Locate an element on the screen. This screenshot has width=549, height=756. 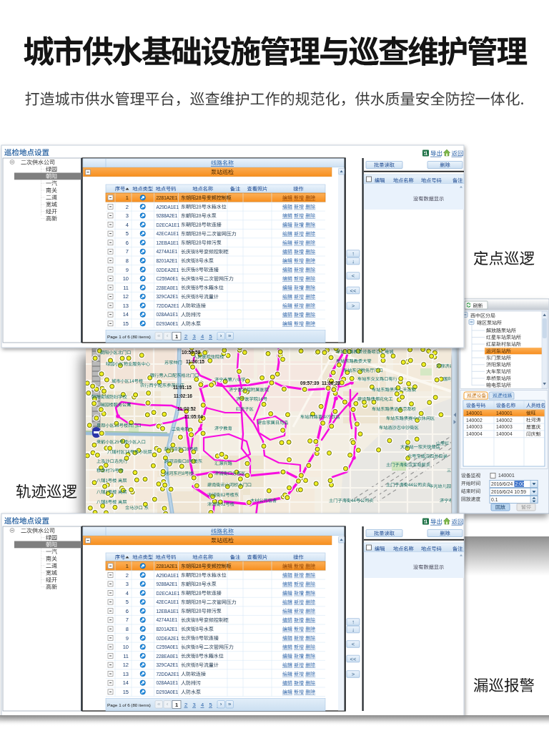
svg-text: 2016/6/24 10:59 is located at coordinates (509, 492).